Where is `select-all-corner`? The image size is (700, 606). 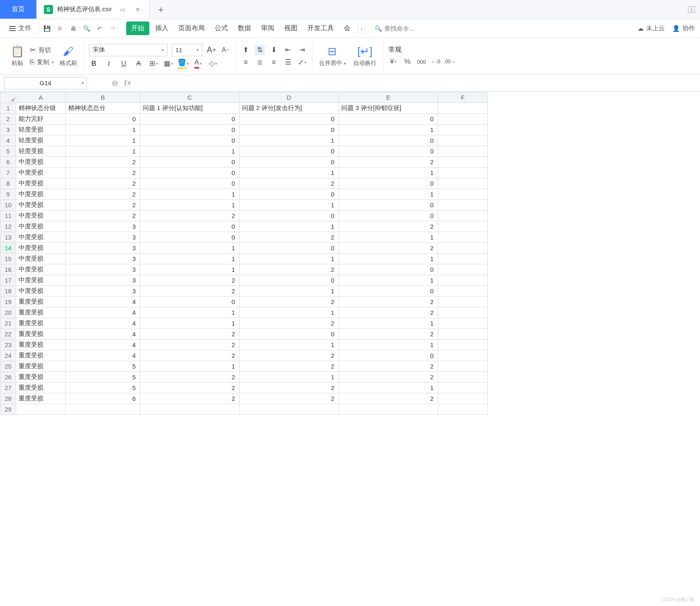
select-all-corner is located at coordinates (8, 98).